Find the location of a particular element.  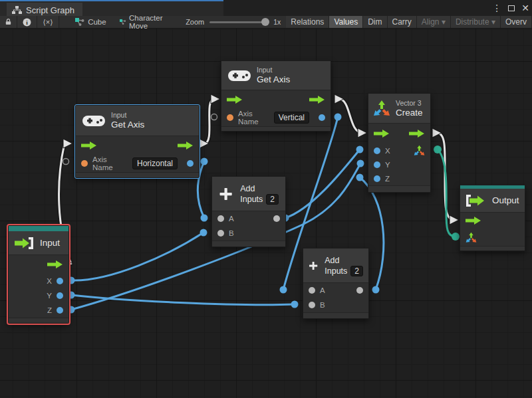

lock-button is located at coordinates (9, 22).